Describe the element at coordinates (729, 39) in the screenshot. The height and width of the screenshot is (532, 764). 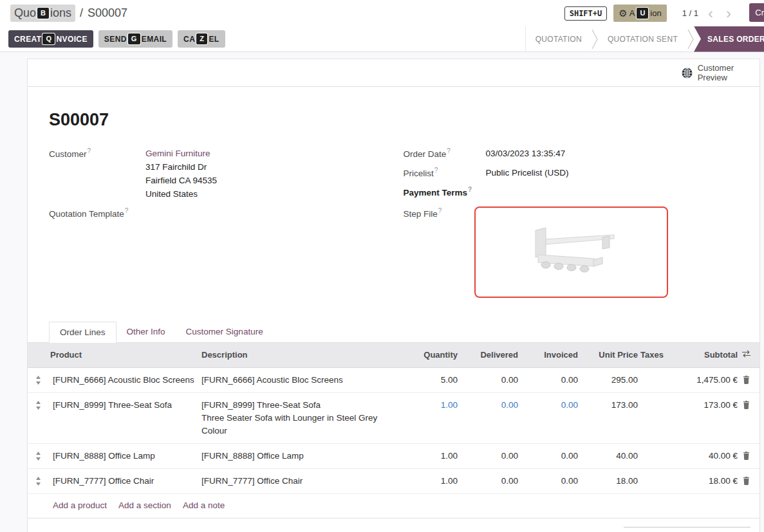
I see `status-sales-order: SALES ORDER` at that location.